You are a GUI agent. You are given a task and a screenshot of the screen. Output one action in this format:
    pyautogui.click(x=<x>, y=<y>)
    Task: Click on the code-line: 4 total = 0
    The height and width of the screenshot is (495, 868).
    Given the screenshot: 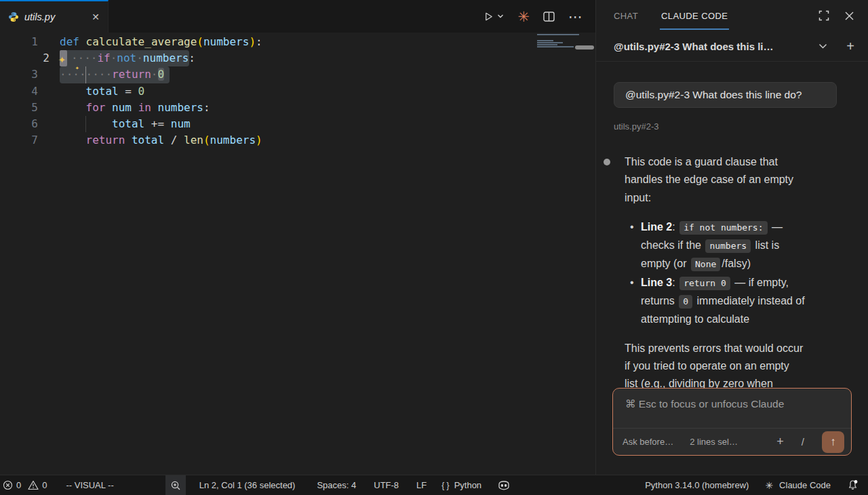 What is the action you would take?
    pyautogui.click(x=132, y=92)
    